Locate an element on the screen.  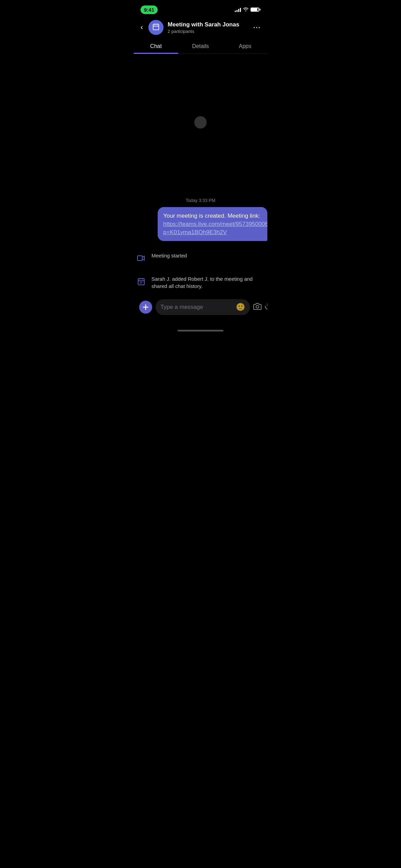
wifi-icon is located at coordinates (246, 10).